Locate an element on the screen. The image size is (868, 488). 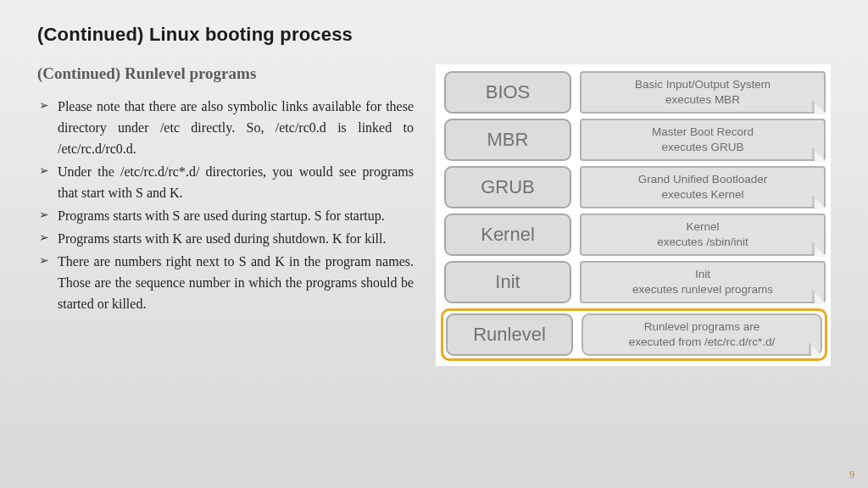
stage-label: Init is located at coordinates (508, 282).